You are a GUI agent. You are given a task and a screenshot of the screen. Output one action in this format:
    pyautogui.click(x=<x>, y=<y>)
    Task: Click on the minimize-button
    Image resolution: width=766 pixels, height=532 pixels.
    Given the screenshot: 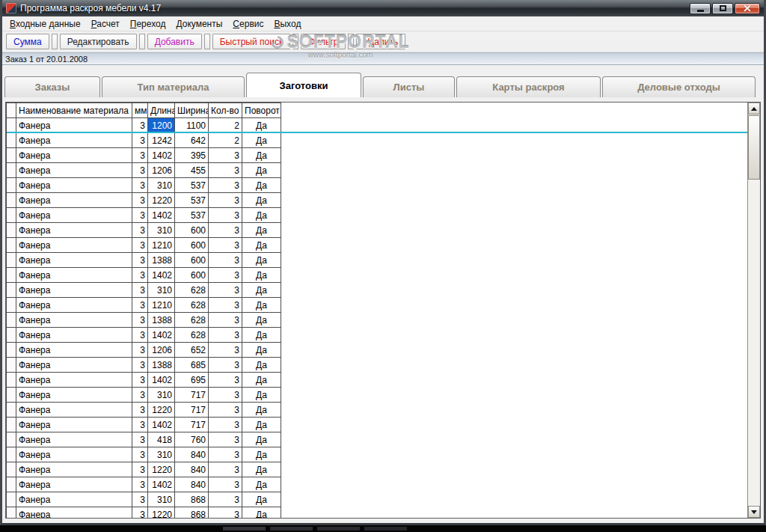 What is the action you would take?
    pyautogui.click(x=700, y=9)
    